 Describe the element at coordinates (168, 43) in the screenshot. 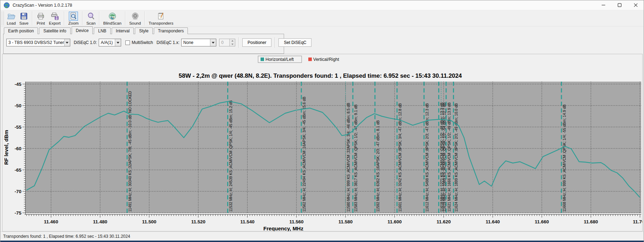

I see `diseqc1x-label: DiSEqC 1.x:` at that location.